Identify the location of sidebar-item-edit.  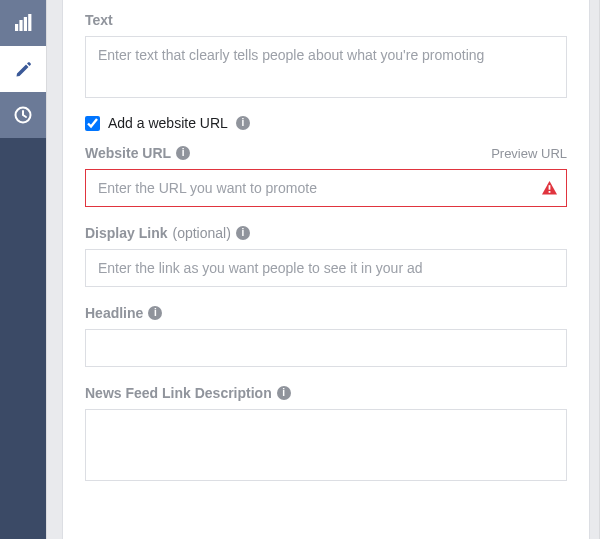
(23, 69).